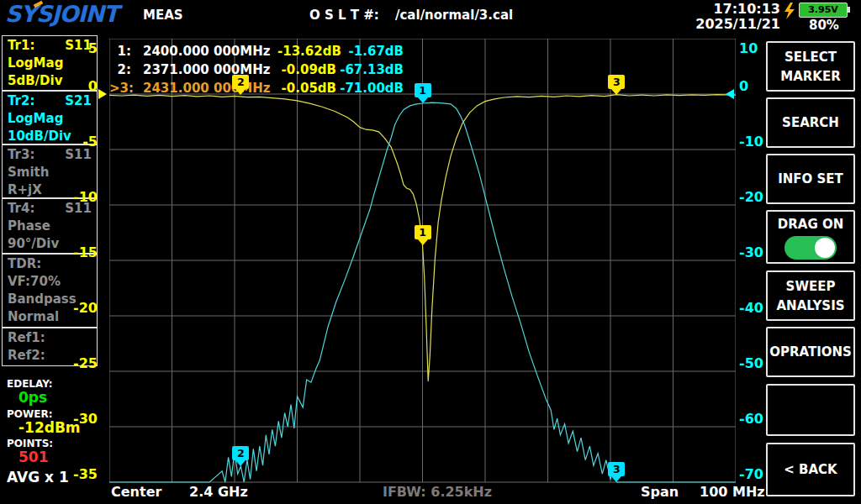  What do you see at coordinates (81, 49) in the screenshot?
I see `left-axis-label-5: 5` at bounding box center [81, 49].